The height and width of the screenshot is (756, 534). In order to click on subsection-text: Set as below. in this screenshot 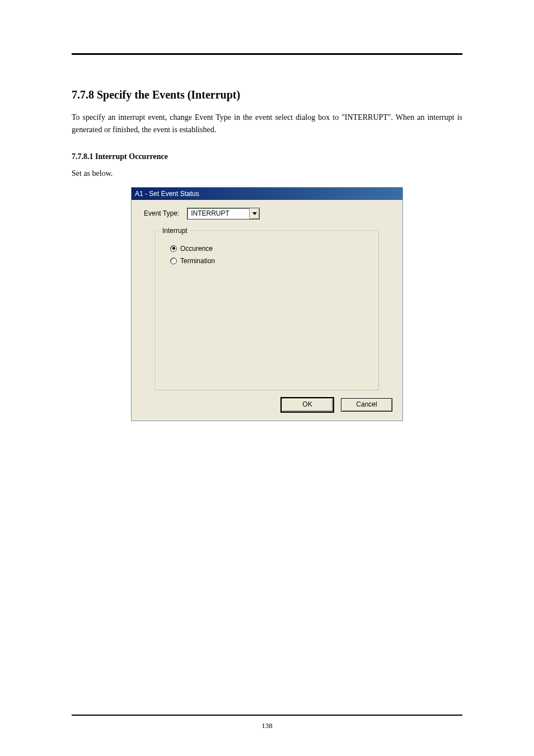, I will do `click(267, 174)`.